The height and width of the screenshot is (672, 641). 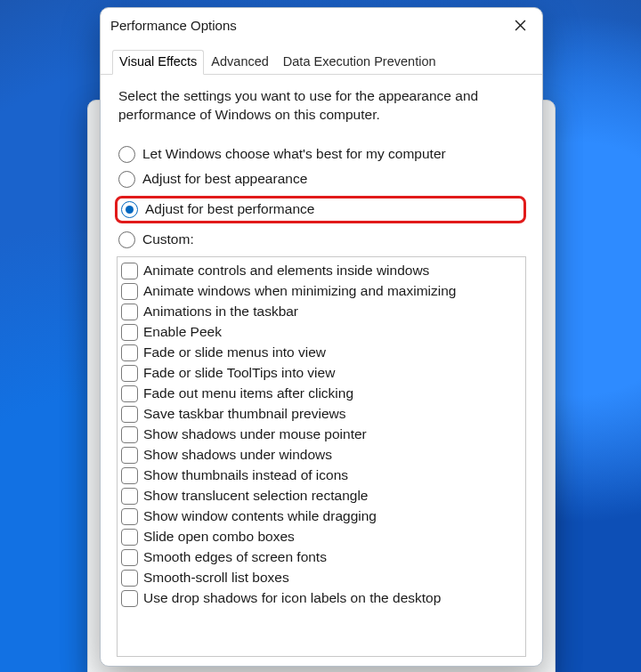 I want to click on effect-label: Fade out menu items after clicking, so click(x=248, y=393).